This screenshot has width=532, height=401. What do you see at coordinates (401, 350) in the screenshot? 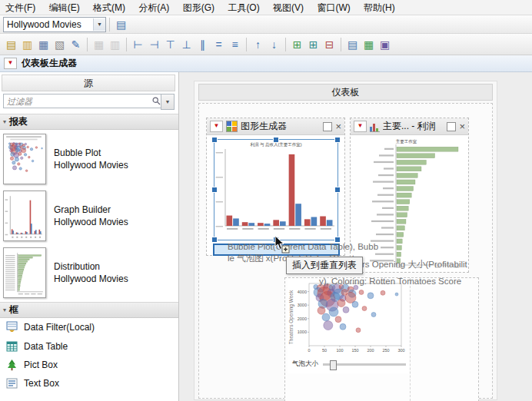
I see `svg-text: 300` at bounding box center [401, 350].